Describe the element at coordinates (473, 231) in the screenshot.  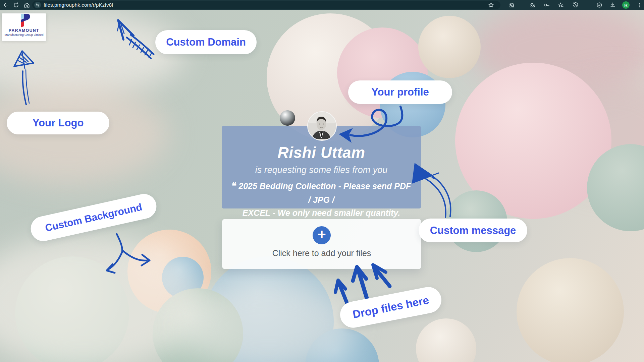
I see `custom-message-callout: Custom message` at that location.